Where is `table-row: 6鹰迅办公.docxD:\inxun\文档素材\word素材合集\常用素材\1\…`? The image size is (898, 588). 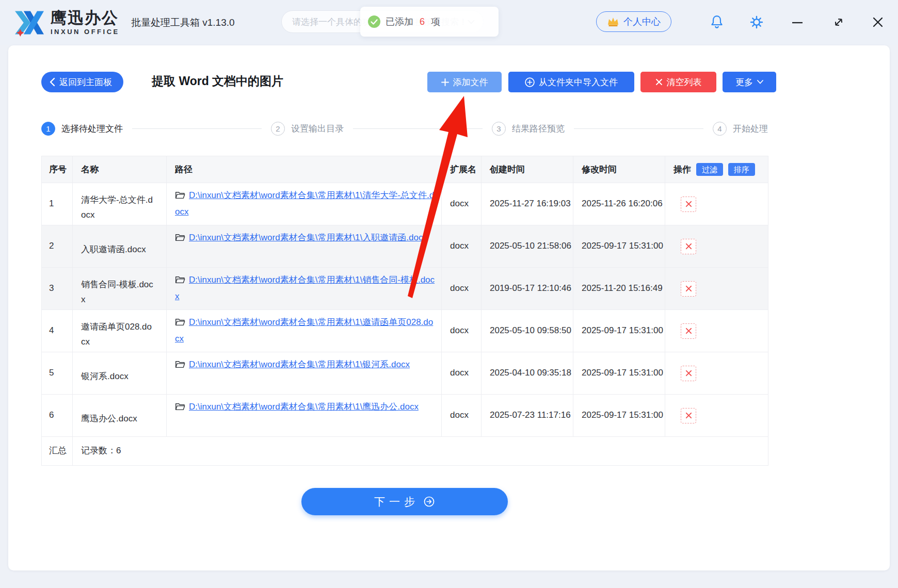
table-row: 6鹰迅办公.docxD:\inxun\文档素材\word素材合集\常用素材\1\… is located at coordinates (405, 416).